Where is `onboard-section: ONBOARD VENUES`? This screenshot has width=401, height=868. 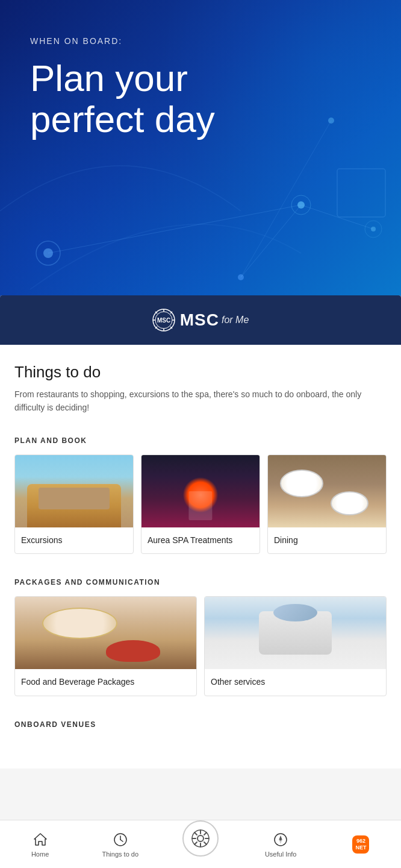
onboard-section: ONBOARD VENUES is located at coordinates (200, 733).